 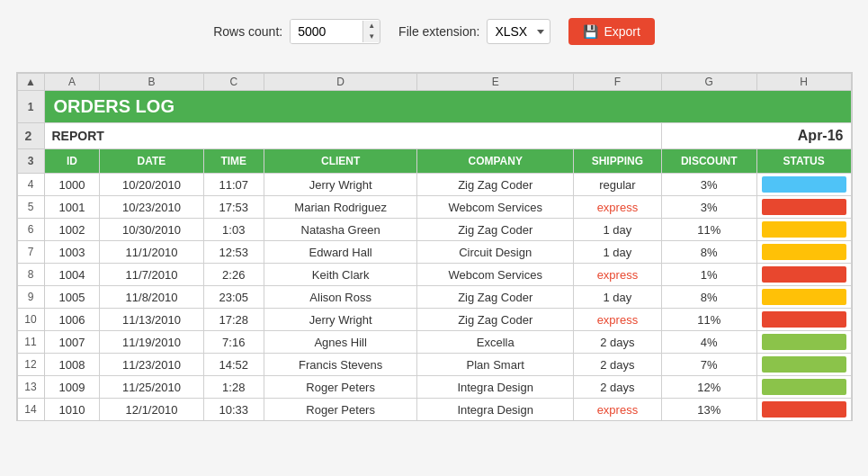 I want to click on col-header-e: E, so click(x=495, y=83).